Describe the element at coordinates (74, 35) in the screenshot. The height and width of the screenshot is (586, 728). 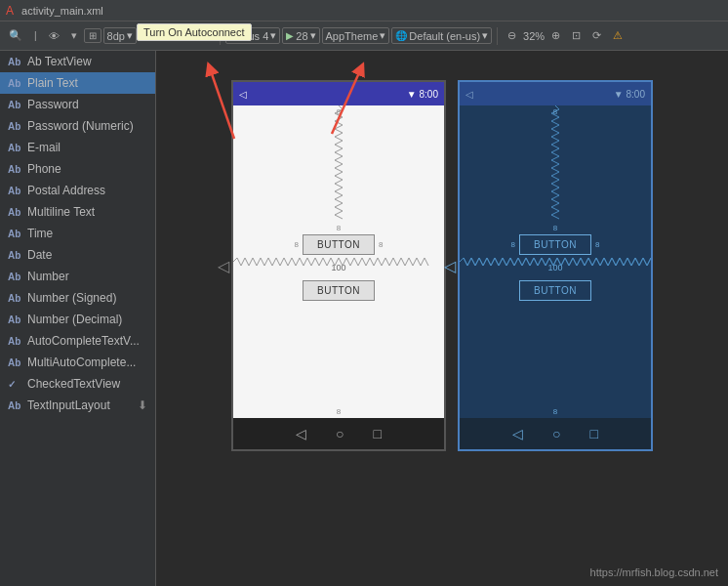
I see `eye-dropdown: ▾` at that location.